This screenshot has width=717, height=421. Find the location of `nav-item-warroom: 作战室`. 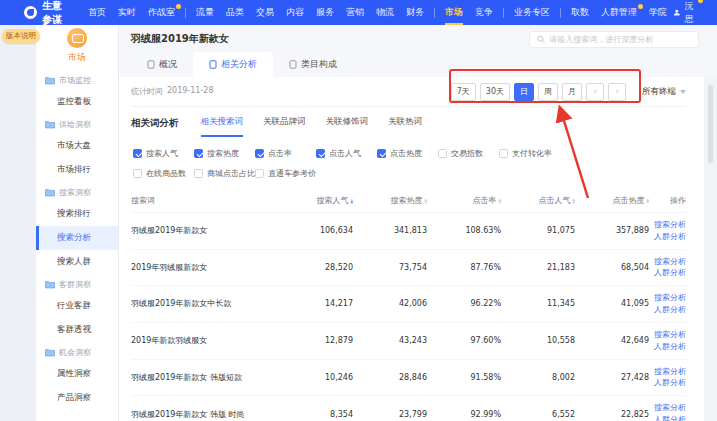

nav-item-warroom: 作战室 is located at coordinates (162, 12).